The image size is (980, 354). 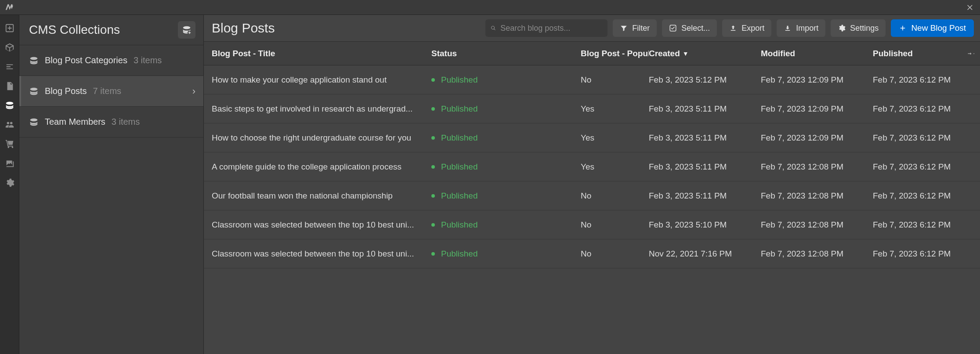 What do you see at coordinates (546, 28) in the screenshot?
I see `search-input-wrap` at bounding box center [546, 28].